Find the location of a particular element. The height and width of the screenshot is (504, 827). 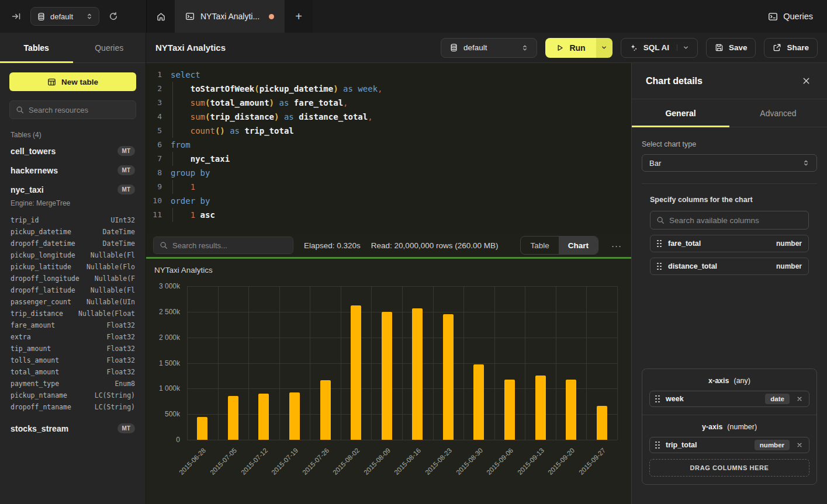

sidebar-tab-tables: Tables is located at coordinates (36, 48).